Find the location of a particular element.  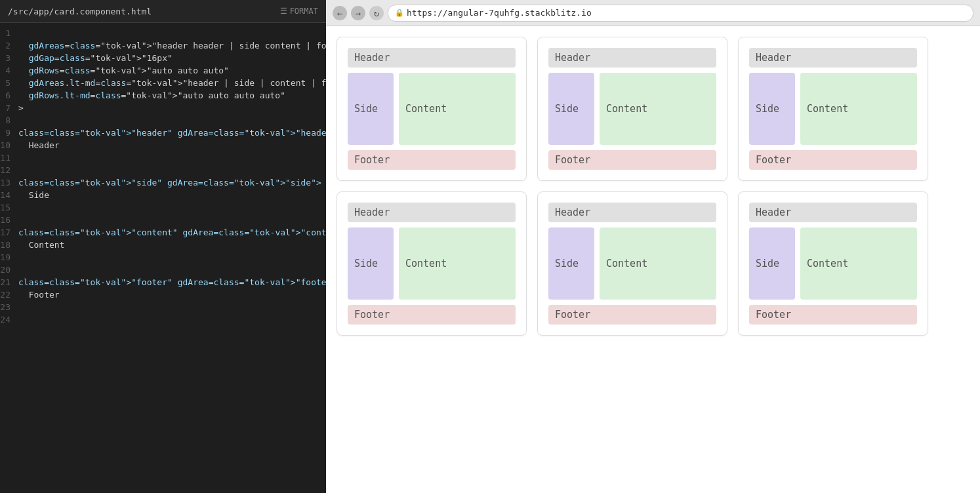

code-line: 4 gdRows=class="tok-val">"auto auto auto… is located at coordinates (163, 72).